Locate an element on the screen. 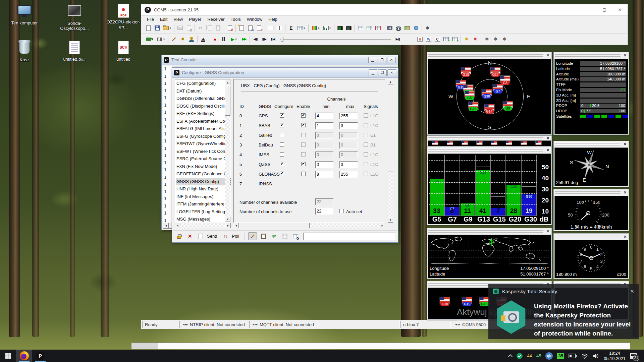  menu-file: File is located at coordinates (150, 19).